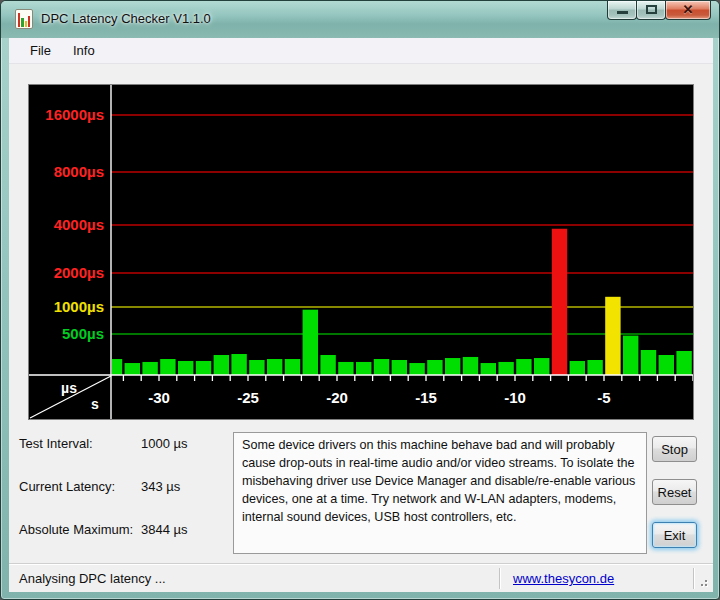  Describe the element at coordinates (248, 398) in the screenshot. I see `x-axis-label: -25` at that location.